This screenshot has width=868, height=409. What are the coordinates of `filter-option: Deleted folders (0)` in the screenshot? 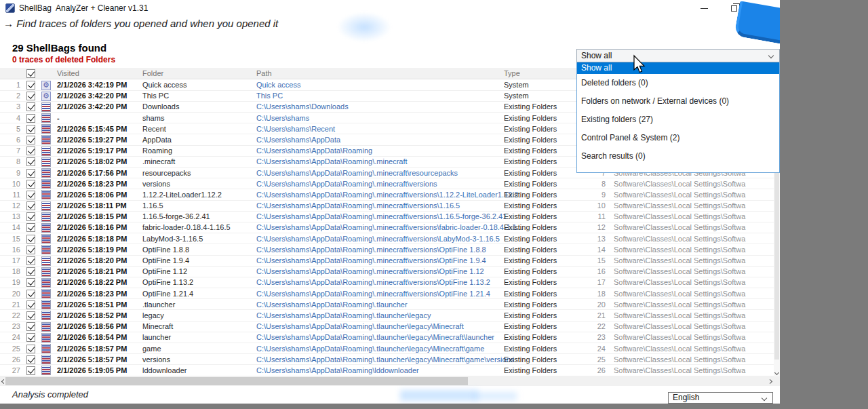 It's located at (678, 83).